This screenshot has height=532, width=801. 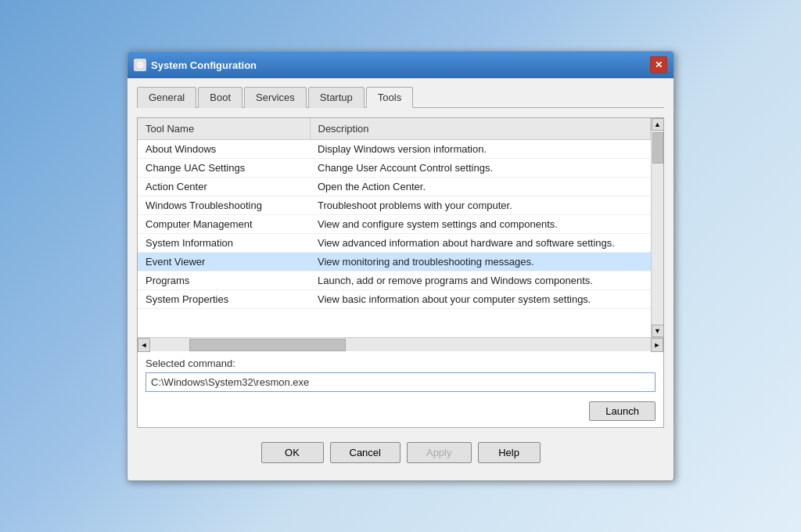 What do you see at coordinates (275, 97) in the screenshot?
I see `tab-services: Services` at bounding box center [275, 97].